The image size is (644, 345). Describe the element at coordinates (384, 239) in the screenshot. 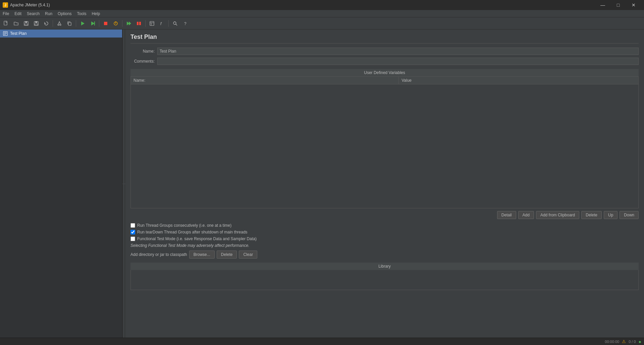

I see `functional-test-row: Functional Test Mode (i.e. save Response…` at that location.